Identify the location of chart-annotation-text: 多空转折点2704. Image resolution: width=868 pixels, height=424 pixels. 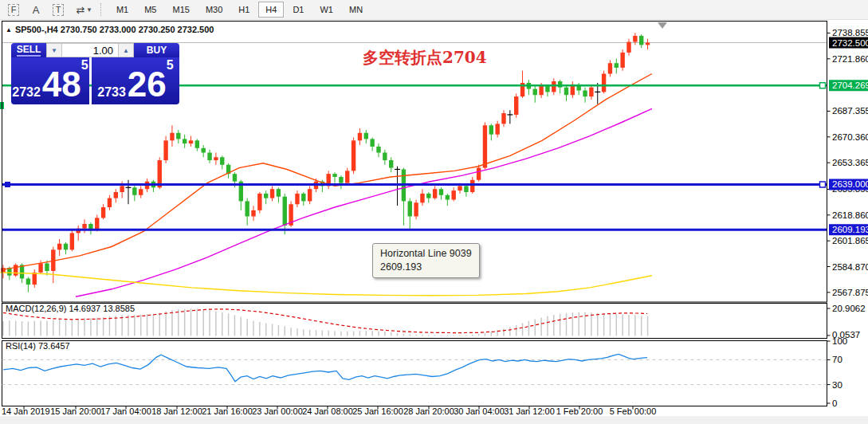
(425, 57).